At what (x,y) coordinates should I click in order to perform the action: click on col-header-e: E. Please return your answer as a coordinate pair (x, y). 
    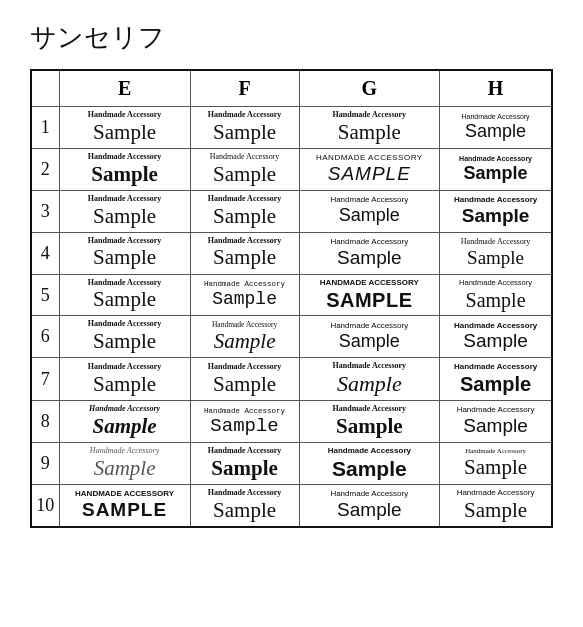
    Looking at the image, I should click on (124, 88).